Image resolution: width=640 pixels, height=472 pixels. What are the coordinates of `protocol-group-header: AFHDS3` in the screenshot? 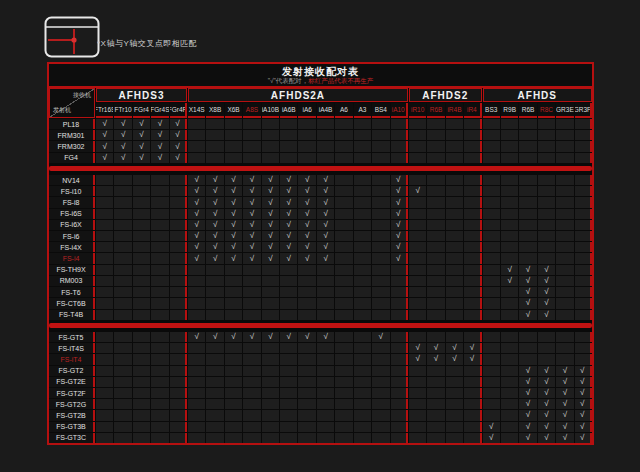 It's located at (142, 95).